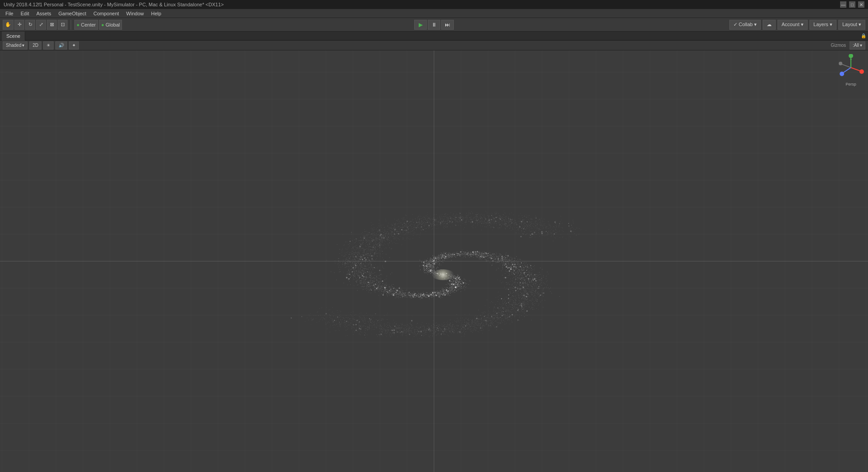 The width and height of the screenshot is (868, 472). I want to click on pause-button: ⏸, so click(434, 25).